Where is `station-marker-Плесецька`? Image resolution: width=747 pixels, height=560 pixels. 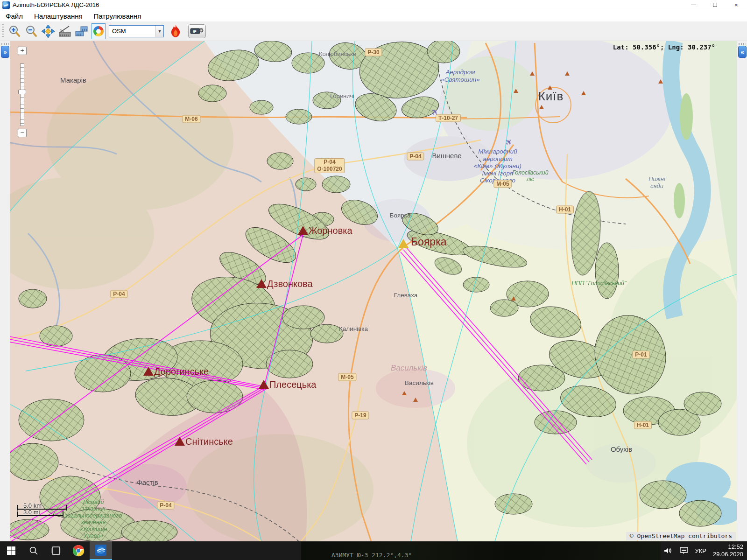 station-marker-Плесецька is located at coordinates (264, 385).